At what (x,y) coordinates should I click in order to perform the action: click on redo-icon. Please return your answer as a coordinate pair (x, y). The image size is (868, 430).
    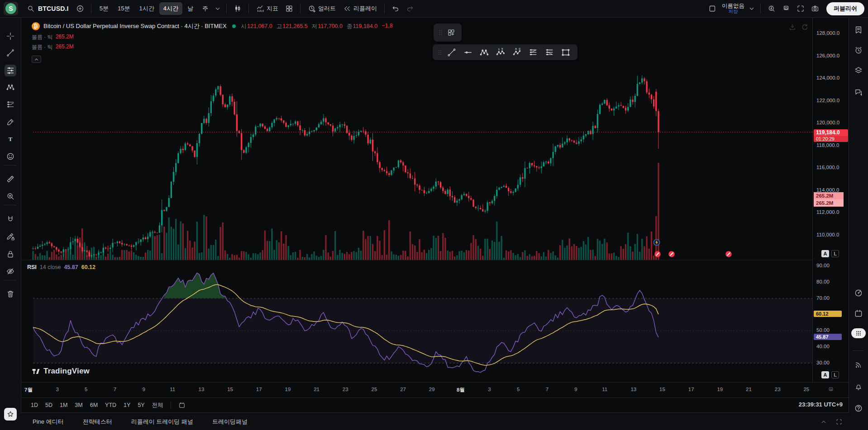
    Looking at the image, I should click on (410, 9).